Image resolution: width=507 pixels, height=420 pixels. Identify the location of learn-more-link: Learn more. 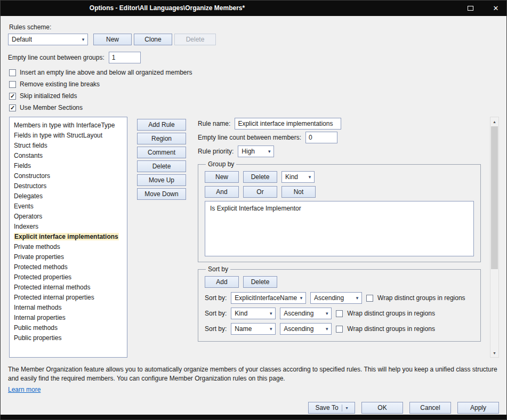
(25, 390).